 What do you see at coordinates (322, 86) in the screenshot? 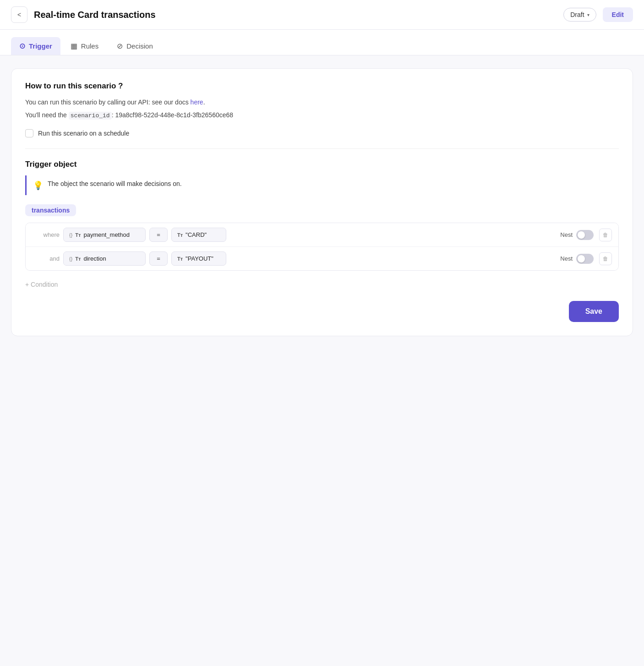
I see `how-to-run-title: How to run this scenario ?` at bounding box center [322, 86].